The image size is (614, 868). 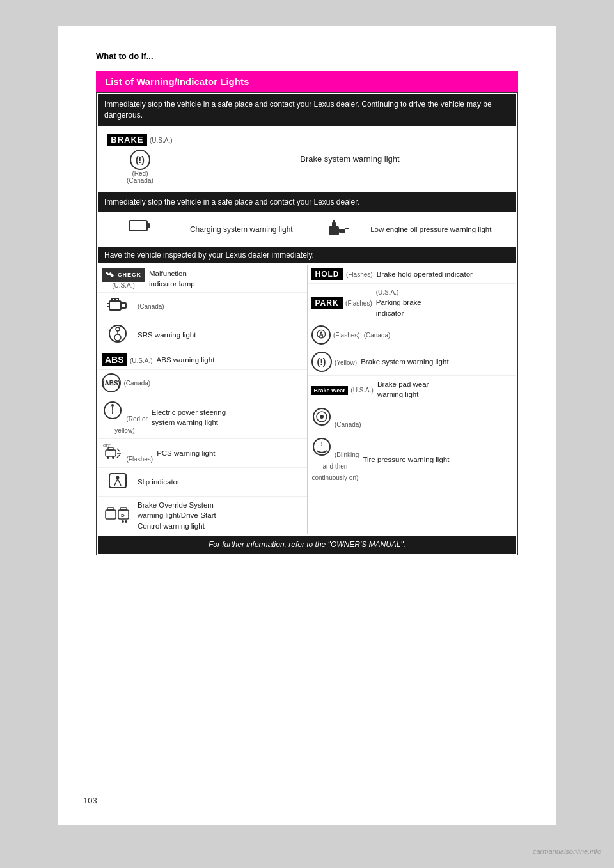 What do you see at coordinates (202, 515) in the screenshot?
I see `brake-override-row: D Brake Override System warning light/Dr…` at bounding box center [202, 515].